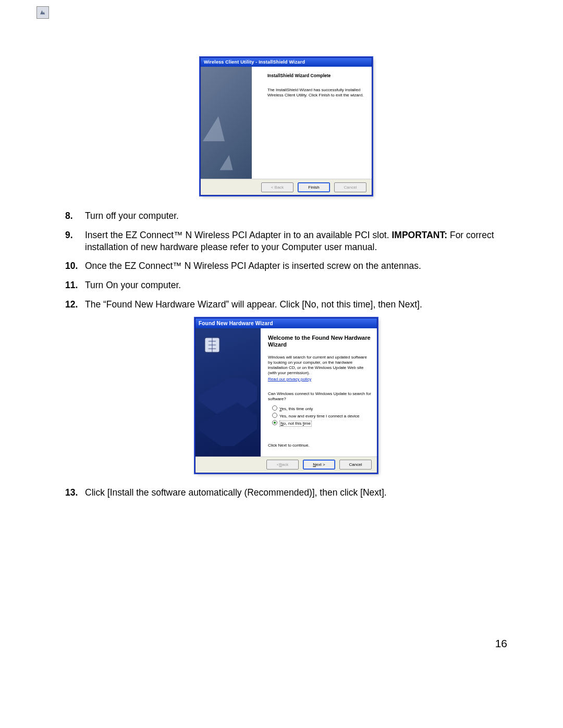 Image resolution: width=563 pixels, height=728 pixels. What do you see at coordinates (286, 266) in the screenshot?
I see `step-10: 10. Once the EZ Connect™ N Wireless PCI …` at bounding box center [286, 266].